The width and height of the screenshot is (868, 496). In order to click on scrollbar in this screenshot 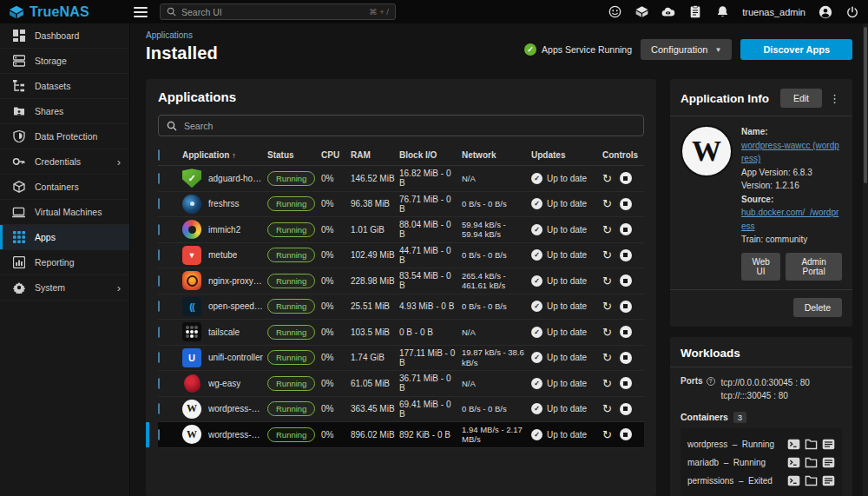, I will do `click(865, 260)`.